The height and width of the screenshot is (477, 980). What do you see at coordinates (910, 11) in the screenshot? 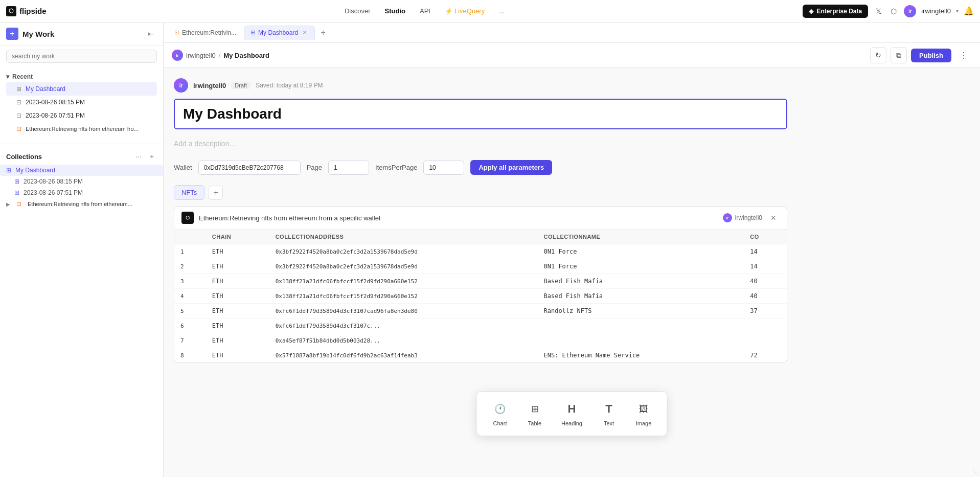
I see `user-avatar: ir` at bounding box center [910, 11].